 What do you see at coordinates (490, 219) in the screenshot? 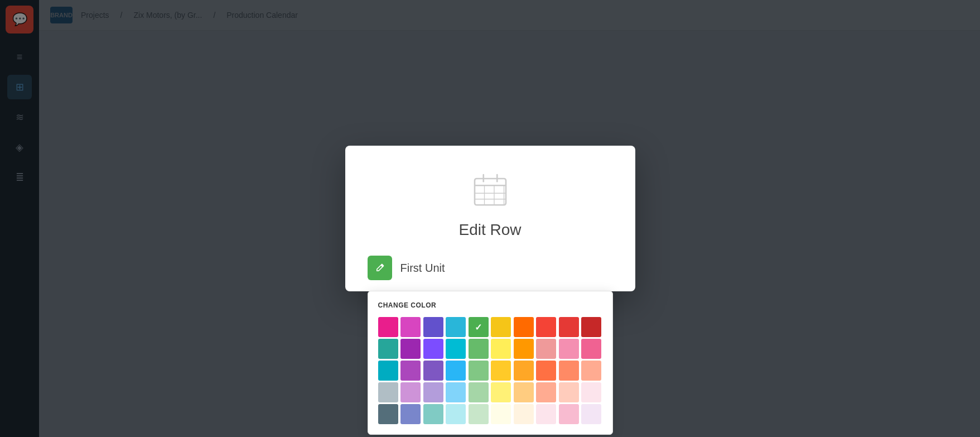
I see `edit-row-modal: Edit Row First Unit CHANGE COLOR` at bounding box center [490, 219].